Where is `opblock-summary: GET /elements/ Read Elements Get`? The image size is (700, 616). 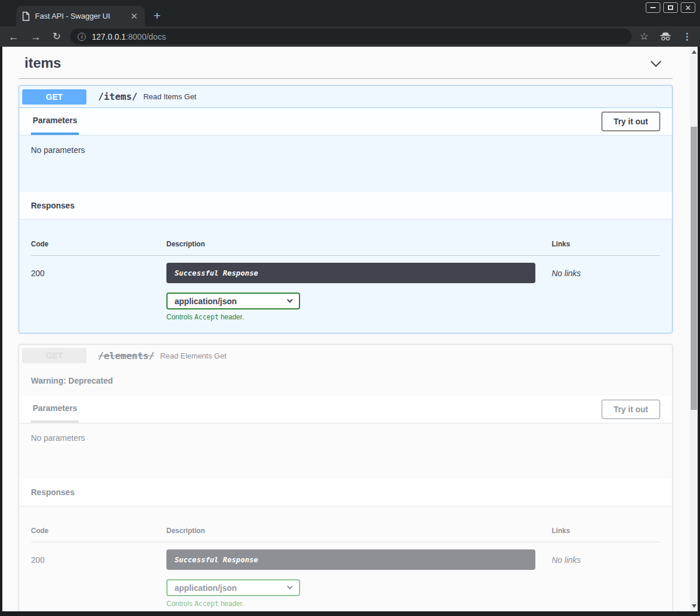
opblock-summary: GET /elements/ Read Elements Get is located at coordinates (346, 356).